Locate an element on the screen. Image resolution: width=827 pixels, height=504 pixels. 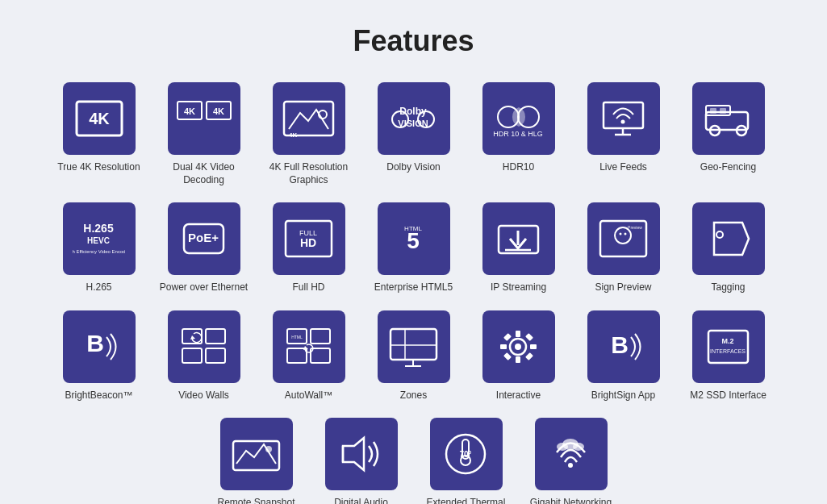
feature-brightbeacon: B BrightBeacon™ is located at coordinates (99, 356).